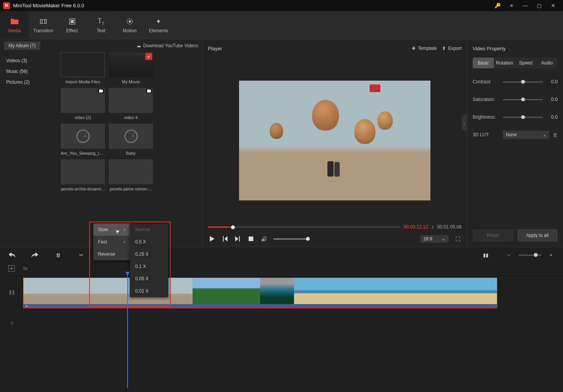 This screenshot has width=563, height=392. Describe the element at coordinates (15, 25) in the screenshot. I see `nav-media: Media` at that location.